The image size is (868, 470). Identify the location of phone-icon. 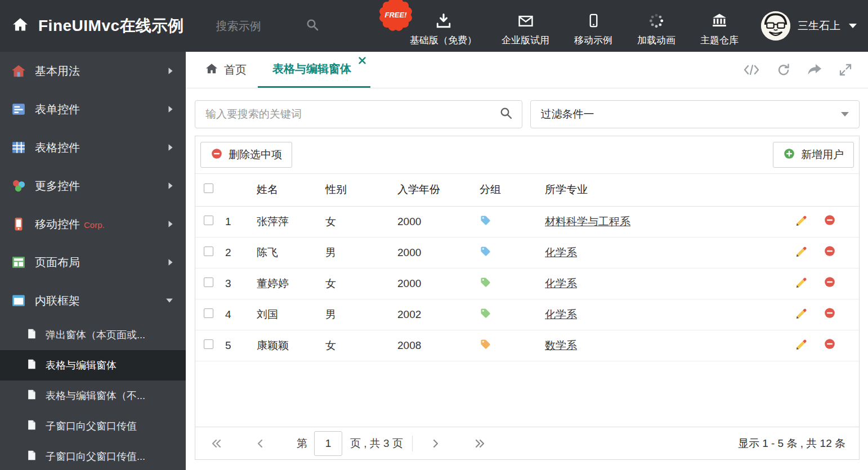
(19, 224).